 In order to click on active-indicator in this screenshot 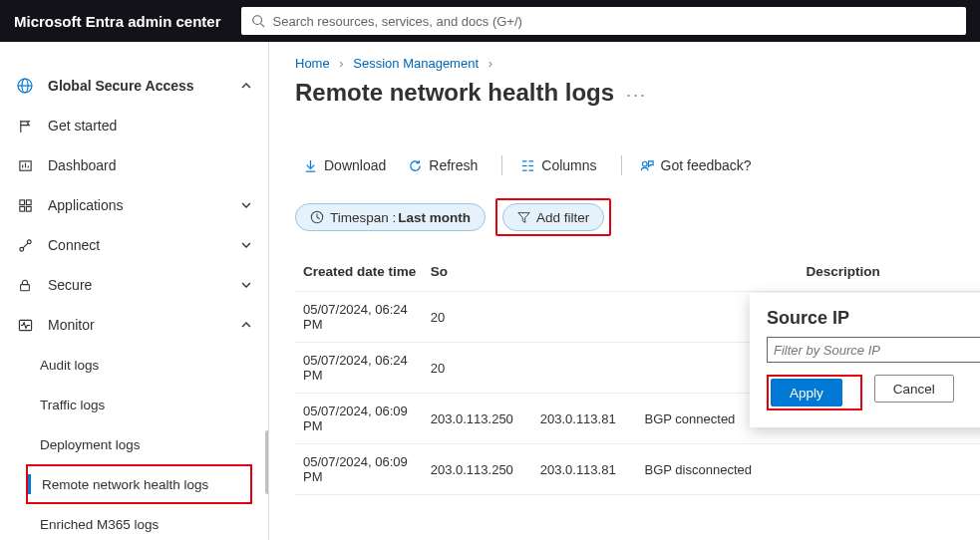, I will do `click(30, 484)`.